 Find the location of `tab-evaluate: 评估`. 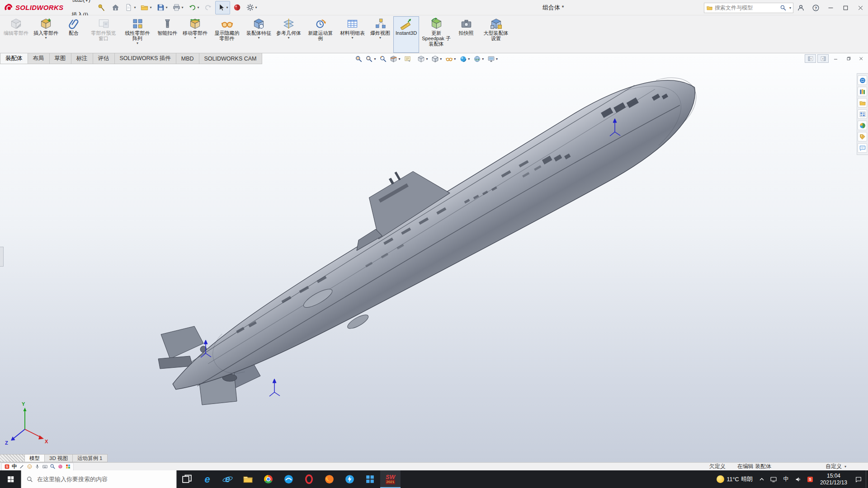

tab-evaluate: 评估 is located at coordinates (104, 59).